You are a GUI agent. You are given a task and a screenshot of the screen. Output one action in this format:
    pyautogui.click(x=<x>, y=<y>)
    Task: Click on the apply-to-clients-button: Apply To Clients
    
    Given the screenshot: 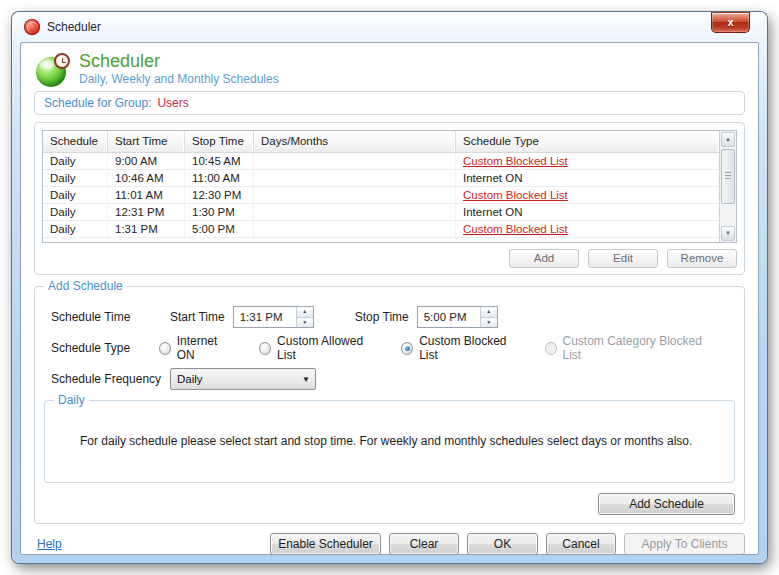 What is the action you would take?
    pyautogui.click(x=684, y=544)
    